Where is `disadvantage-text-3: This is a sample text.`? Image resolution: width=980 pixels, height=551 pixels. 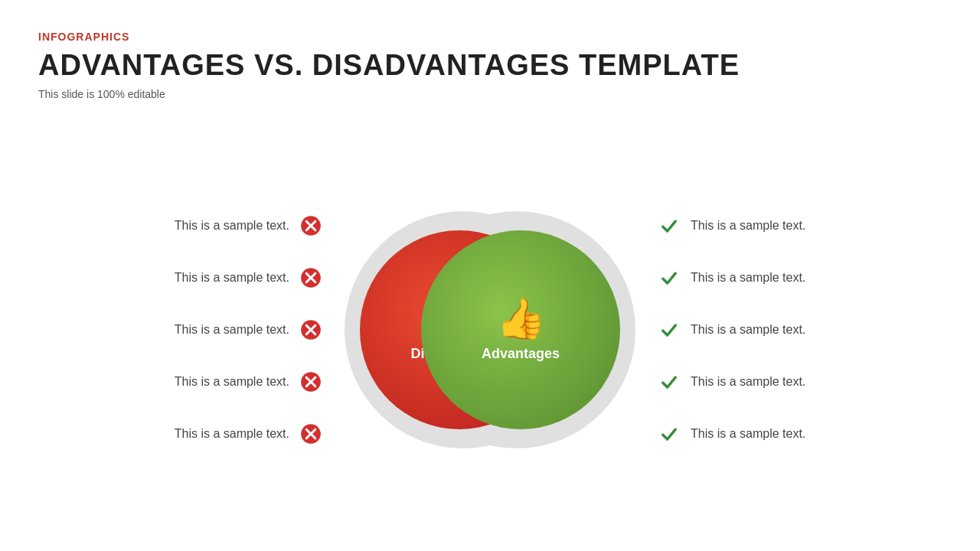 disadvantage-text-3: This is a sample text. is located at coordinates (232, 382).